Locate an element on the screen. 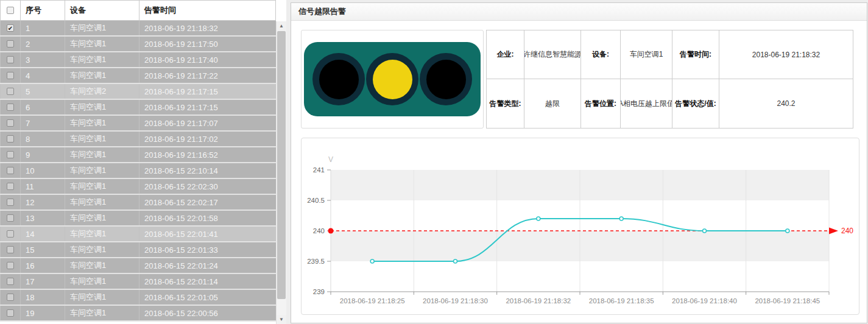  table-row: 18 车间空调1 2018-06-15 22:01:05 is located at coordinates (138, 298).